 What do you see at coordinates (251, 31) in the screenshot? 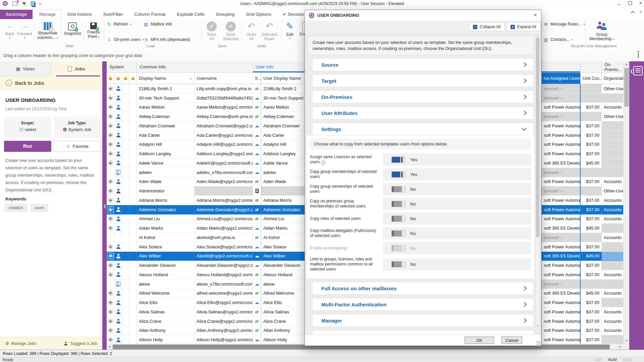
I see `undo-all-button: ↶ UndoAll` at bounding box center [251, 31].